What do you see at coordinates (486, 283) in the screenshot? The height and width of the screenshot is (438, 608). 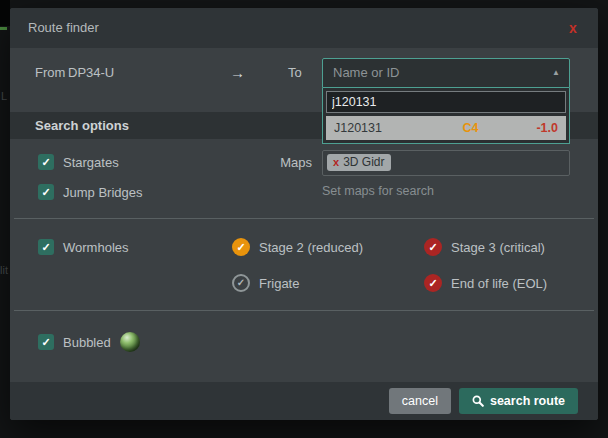 I see `option-eol: ✓ End of life (EOL)` at bounding box center [486, 283].